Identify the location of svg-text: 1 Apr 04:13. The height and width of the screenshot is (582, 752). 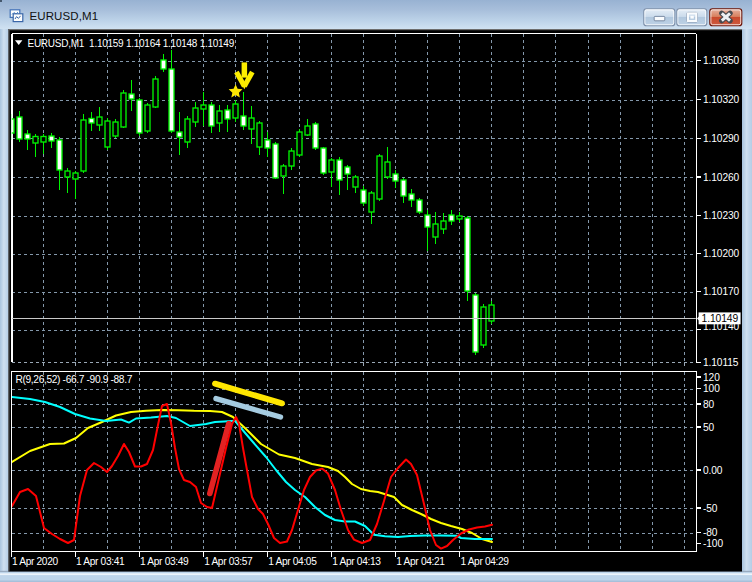
(356, 562).